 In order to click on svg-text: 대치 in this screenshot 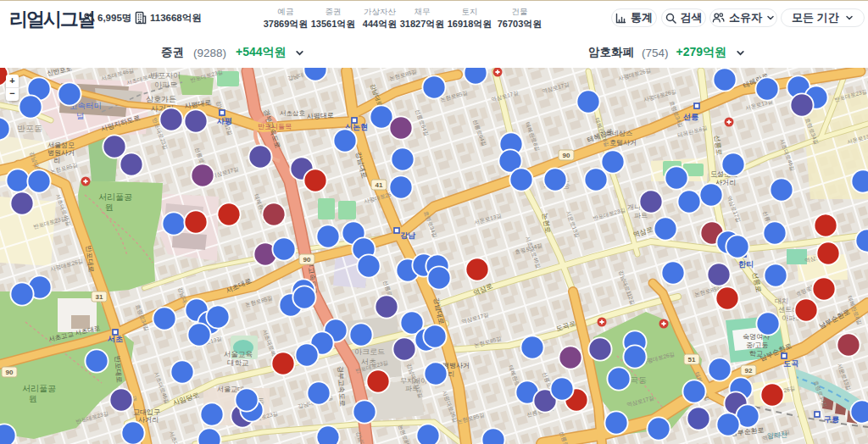, I will do `click(782, 302)`.